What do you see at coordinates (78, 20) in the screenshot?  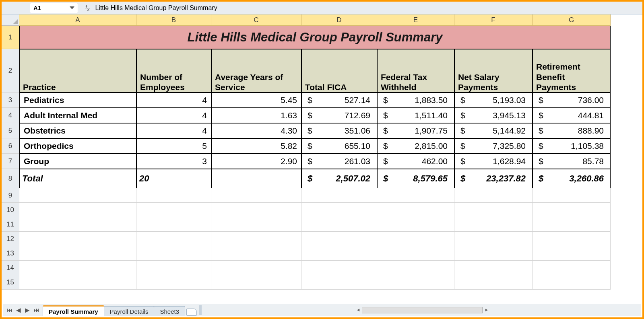 I see `col-header-a: A` at bounding box center [78, 20].